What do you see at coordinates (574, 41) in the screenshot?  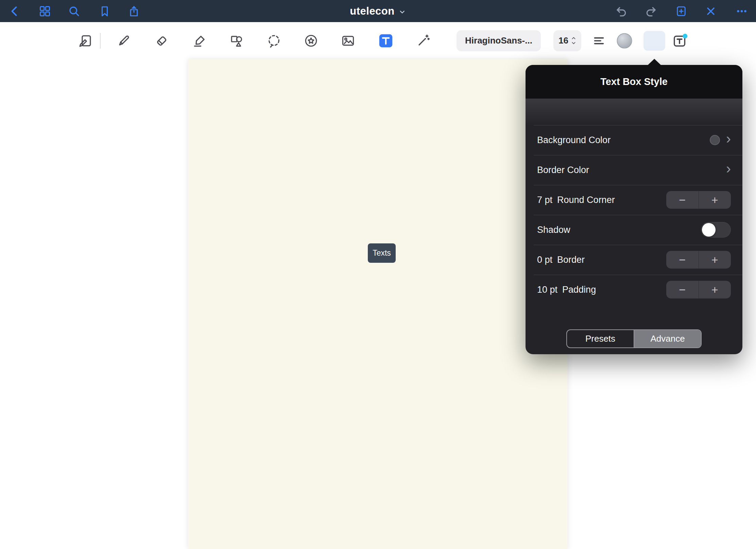 I see `font-size-chevrons` at bounding box center [574, 41].